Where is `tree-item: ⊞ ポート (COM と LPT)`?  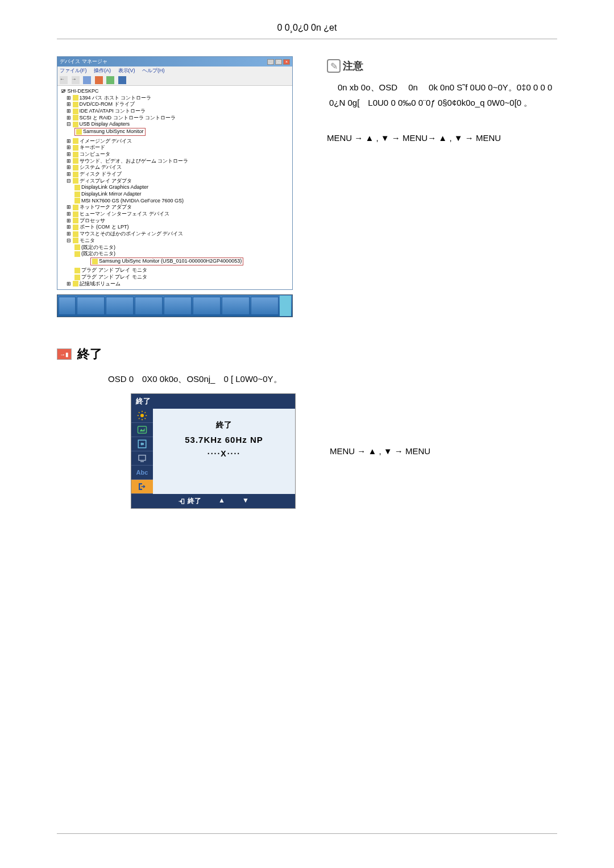
tree-item: ⊞ ポート (COM と LPT) is located at coordinates (175, 227).